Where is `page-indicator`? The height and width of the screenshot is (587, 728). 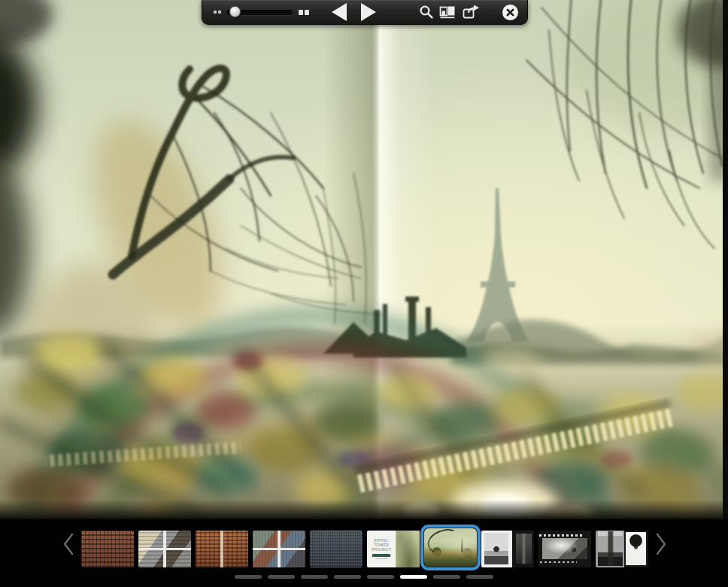 page-indicator is located at coordinates (364, 576).